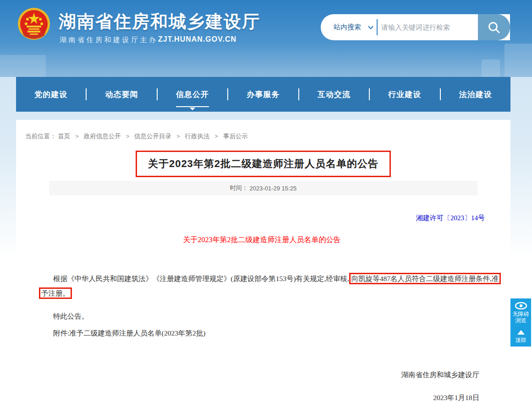 The width and height of the screenshot is (532, 417). I want to click on time-value: 2023-01-29 15:25, so click(273, 189).